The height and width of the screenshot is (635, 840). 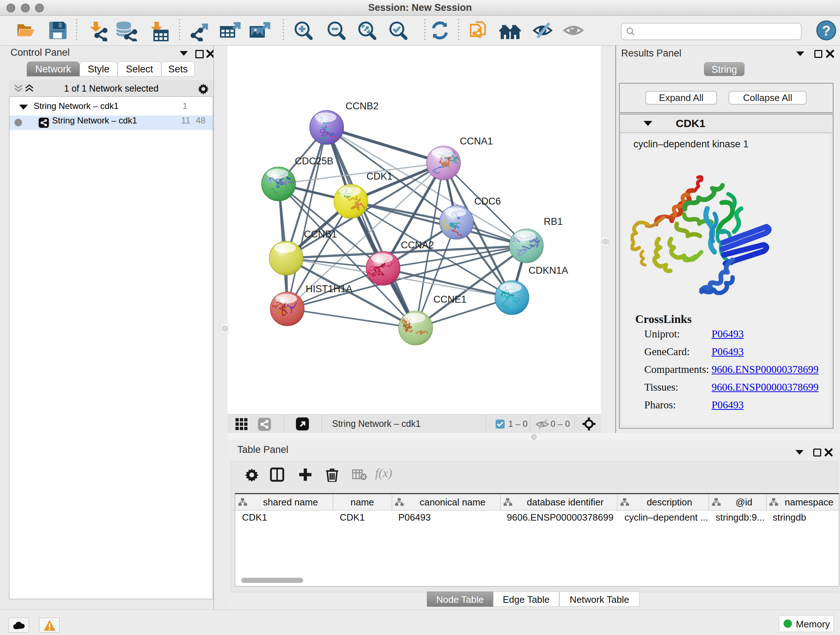 What do you see at coordinates (321, 234) in the screenshot?
I see `svg-text: CCNB1` at bounding box center [321, 234].